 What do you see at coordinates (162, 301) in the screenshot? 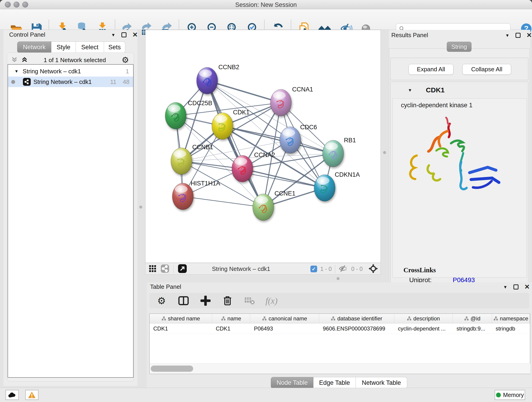
I see `table-options-gear-icon: ⚙` at bounding box center [162, 301].